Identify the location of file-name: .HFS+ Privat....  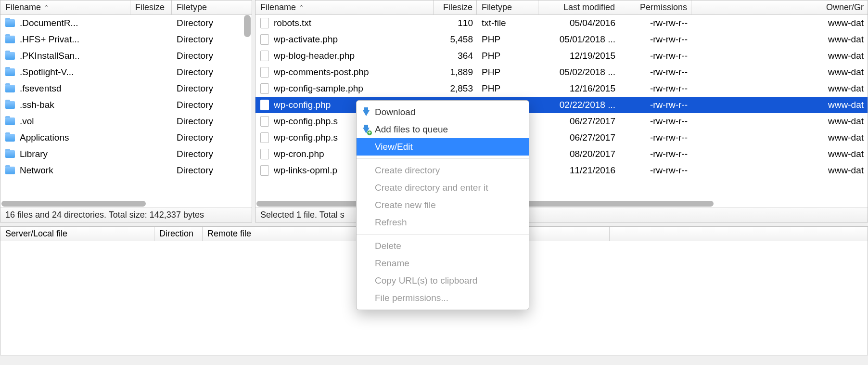
(50, 39).